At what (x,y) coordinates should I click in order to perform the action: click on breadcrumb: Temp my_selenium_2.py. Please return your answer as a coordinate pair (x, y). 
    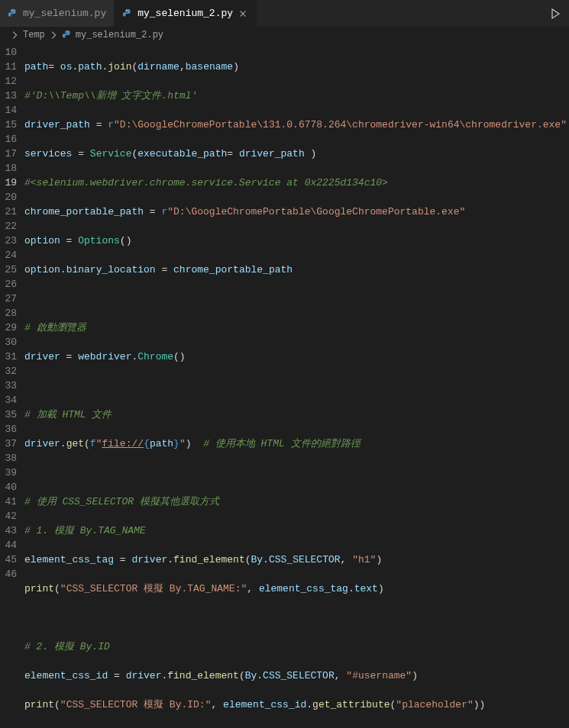
    Looking at the image, I should click on (284, 35).